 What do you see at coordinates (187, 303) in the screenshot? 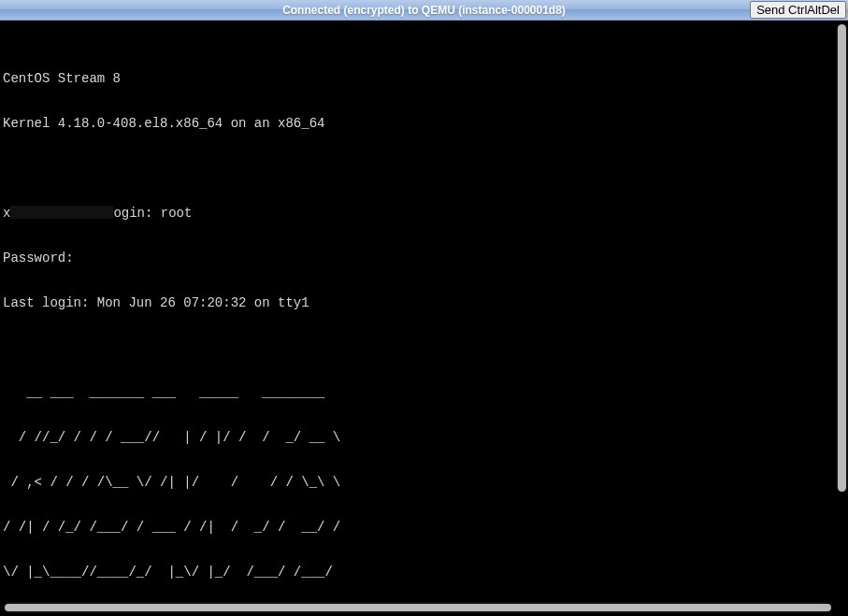
I see `last-login-line: Last login: Mon Jun 26 07:20:32 on tty1` at bounding box center [187, 303].